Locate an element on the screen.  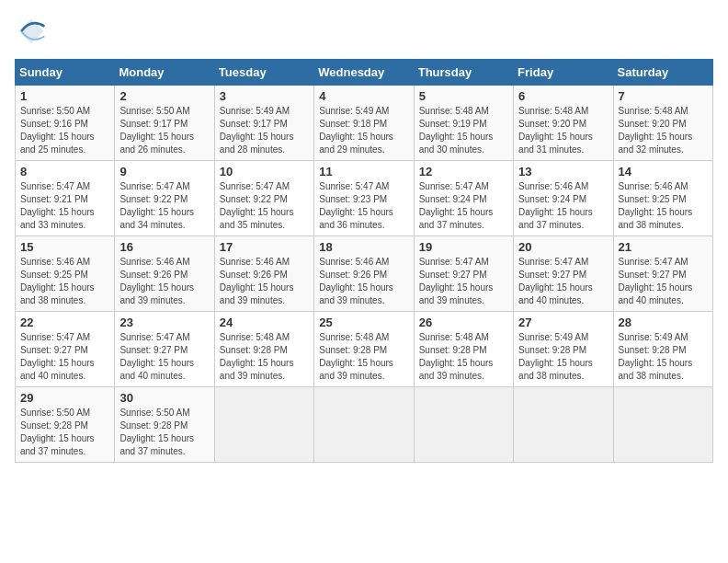
day-info: Sunrise: 5:47 AM Sunset: 9:24 PM Dayligh… is located at coordinates (463, 206).